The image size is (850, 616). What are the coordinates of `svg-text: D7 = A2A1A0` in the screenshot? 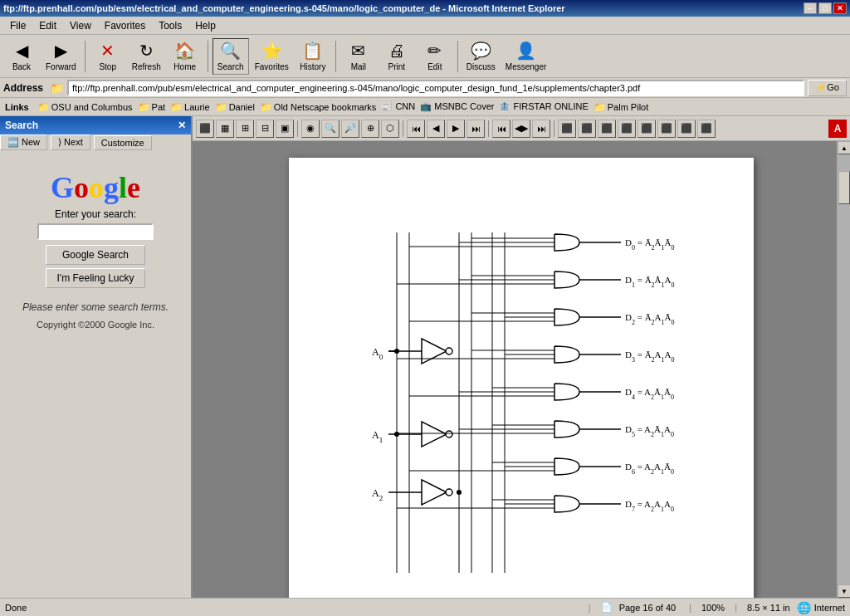 It's located at (649, 506).